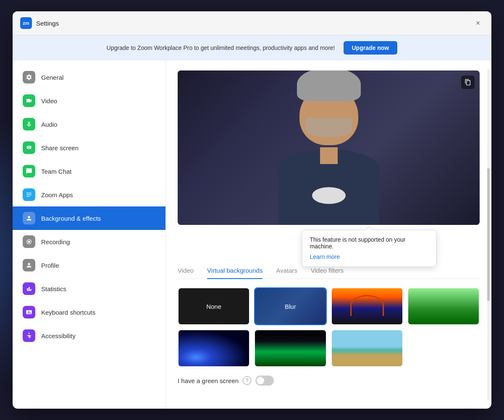 Image resolution: width=504 pixels, height=420 pixels. I want to click on sidebar-item-label: Share screen, so click(60, 148).